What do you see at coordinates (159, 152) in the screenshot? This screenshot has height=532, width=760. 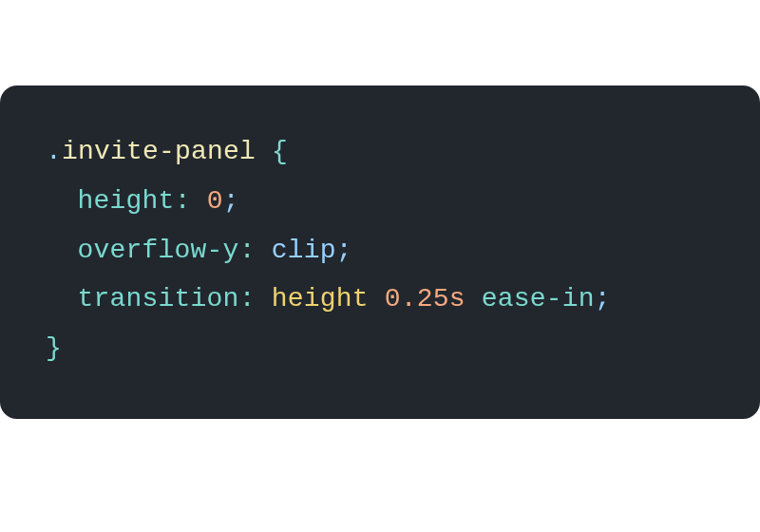 I see `selector-name: invite-panel` at bounding box center [159, 152].